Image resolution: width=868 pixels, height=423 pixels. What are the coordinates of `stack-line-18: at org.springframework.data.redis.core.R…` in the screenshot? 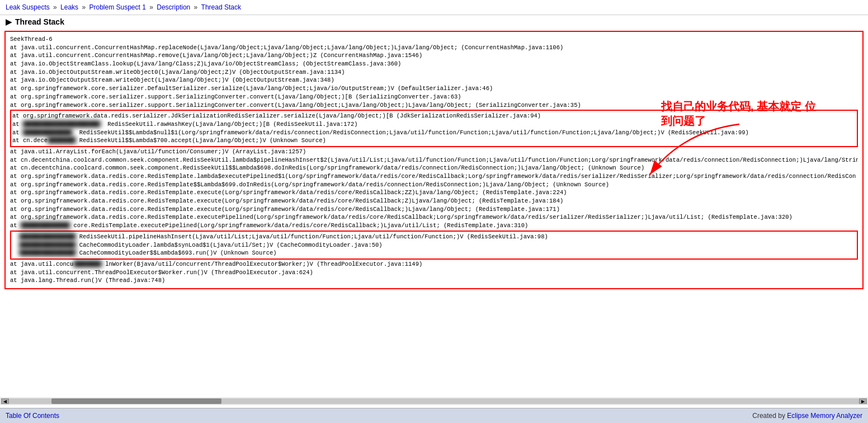 It's located at (434, 192).